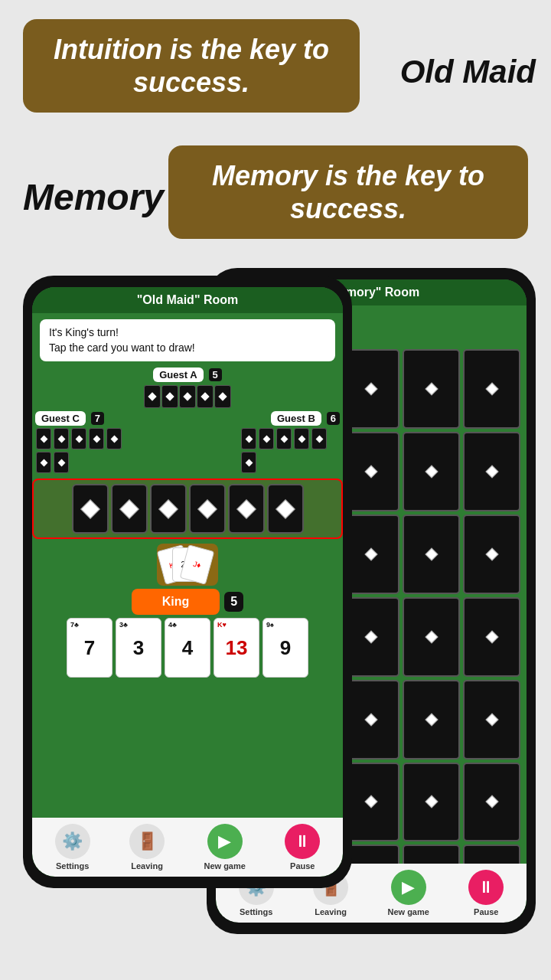 The height and width of the screenshot is (980, 551). I want to click on hand-card: 7♣7, so click(90, 648).